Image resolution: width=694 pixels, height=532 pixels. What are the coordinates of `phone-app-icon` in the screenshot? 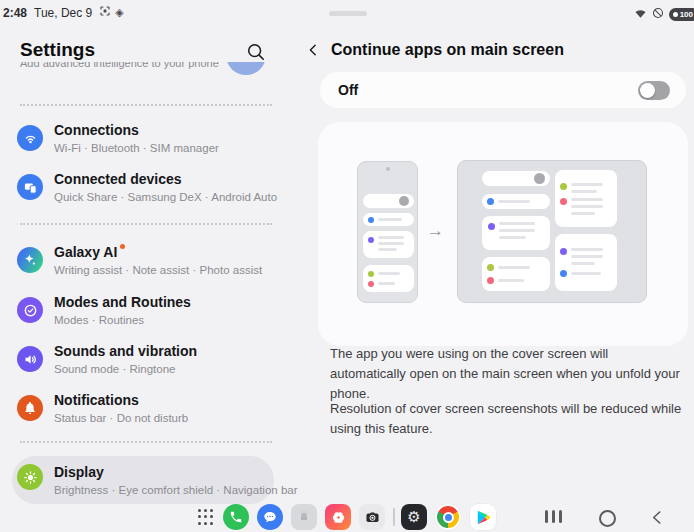 It's located at (236, 517).